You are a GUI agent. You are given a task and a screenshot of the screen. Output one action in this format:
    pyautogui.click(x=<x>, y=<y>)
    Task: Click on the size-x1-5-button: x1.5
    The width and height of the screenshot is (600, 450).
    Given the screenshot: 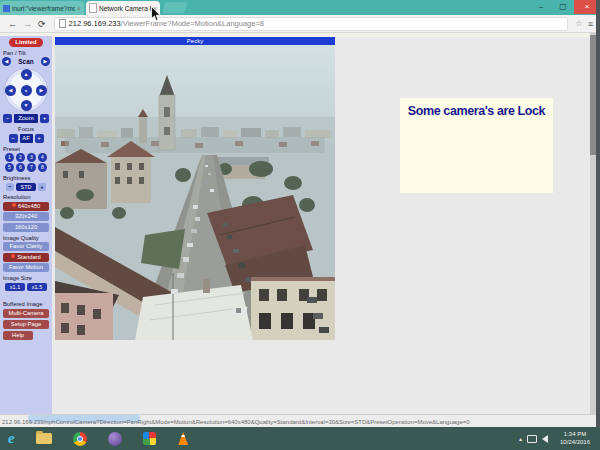 What is the action you would take?
    pyautogui.click(x=37, y=287)
    